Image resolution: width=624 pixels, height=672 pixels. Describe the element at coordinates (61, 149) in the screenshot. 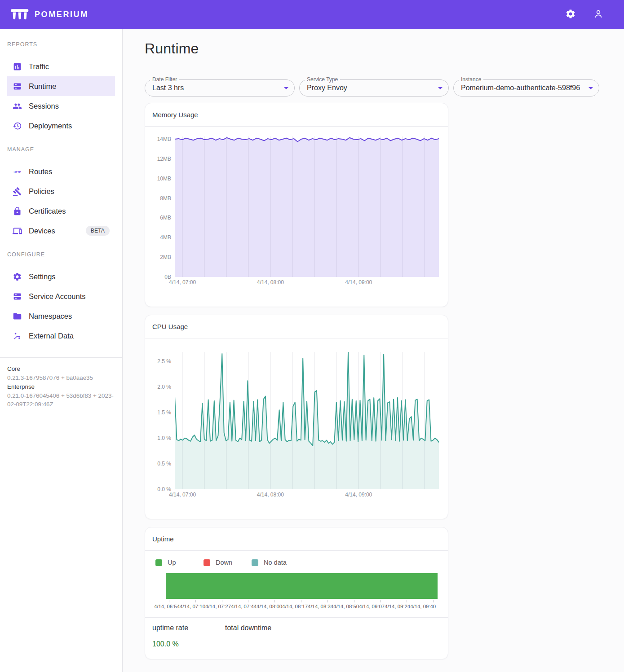

I see `sidebar-section-title: MANAGE` at that location.